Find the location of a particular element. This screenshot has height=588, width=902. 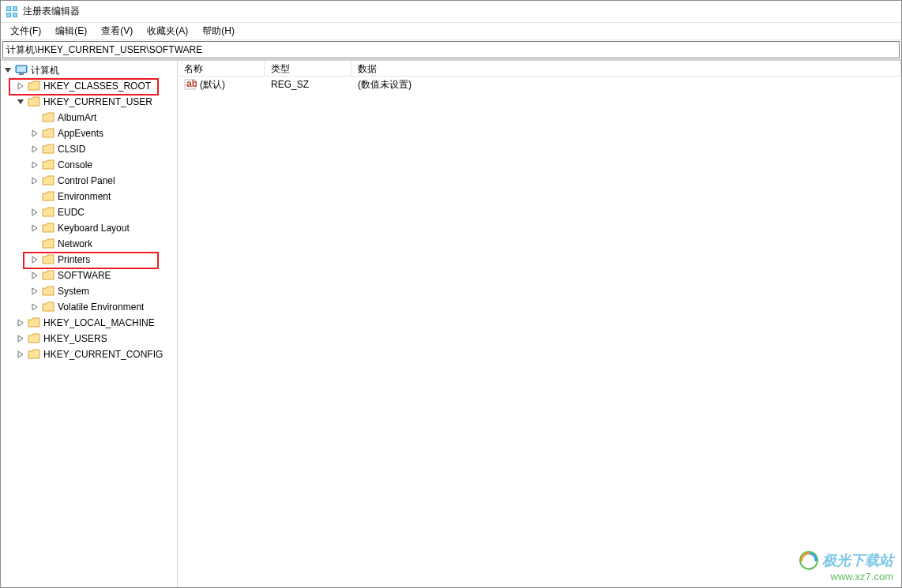

tree-label-hkcc: HKEY_CURRENT_CONFIG is located at coordinates (103, 354).